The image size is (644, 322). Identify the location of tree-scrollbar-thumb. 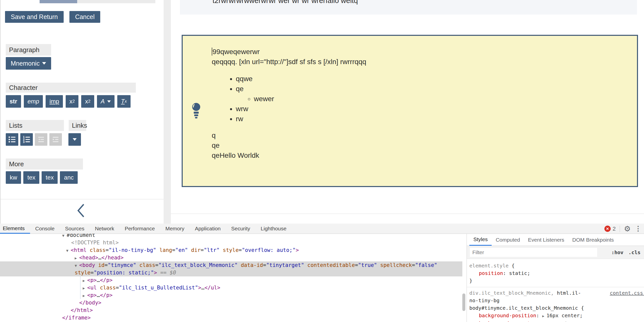
(464, 302).